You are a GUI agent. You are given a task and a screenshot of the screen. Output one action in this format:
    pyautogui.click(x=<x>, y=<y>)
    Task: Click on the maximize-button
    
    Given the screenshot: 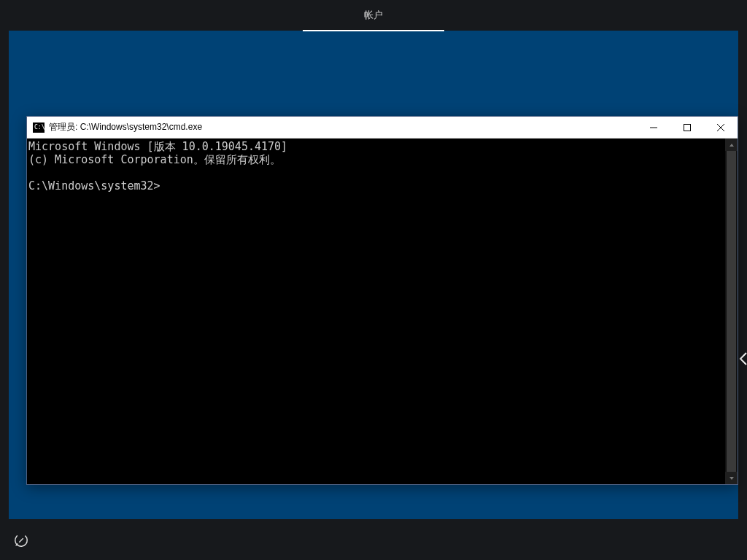 What is the action you would take?
    pyautogui.click(x=687, y=127)
    